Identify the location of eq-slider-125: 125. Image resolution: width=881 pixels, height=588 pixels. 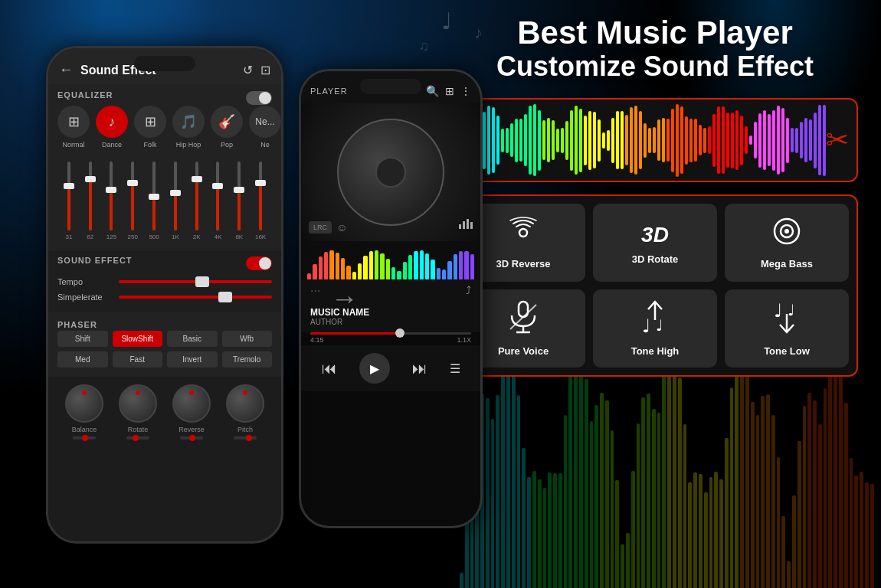
(112, 201).